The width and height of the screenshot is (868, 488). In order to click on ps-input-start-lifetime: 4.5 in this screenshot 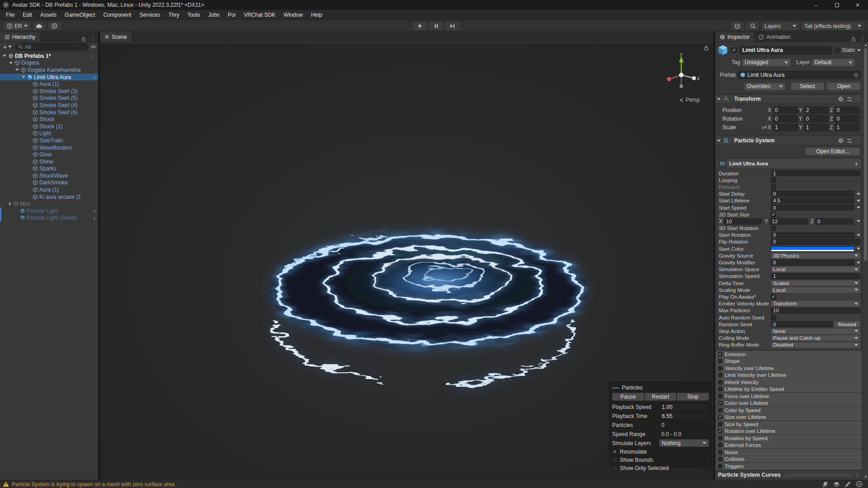, I will do `click(813, 201)`.